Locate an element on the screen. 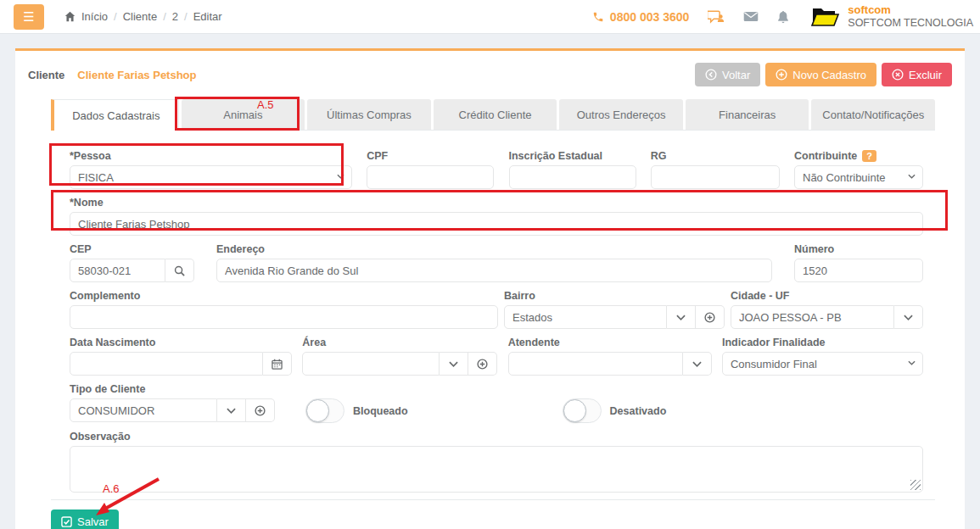 The width and height of the screenshot is (980, 529). cpf-input is located at coordinates (430, 177).